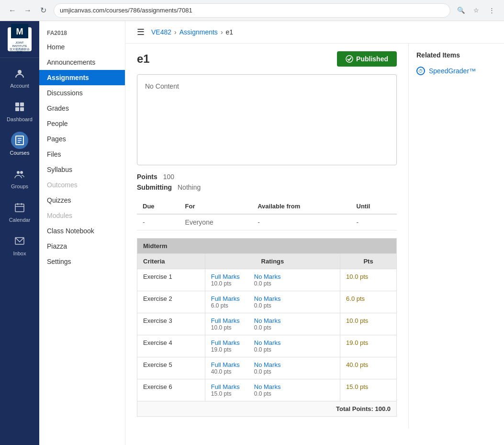 The width and height of the screenshot is (504, 445). I want to click on nav-settings: Settings, so click(82, 262).